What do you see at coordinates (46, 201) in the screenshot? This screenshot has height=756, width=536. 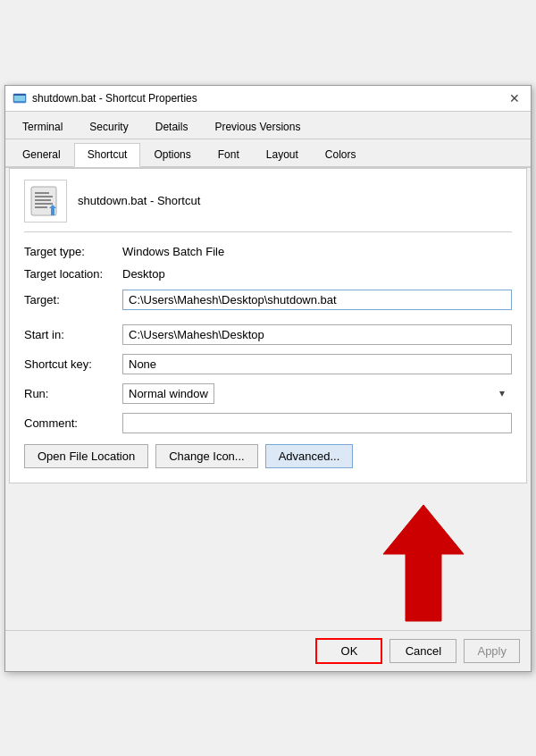 I see `file-icon` at bounding box center [46, 201].